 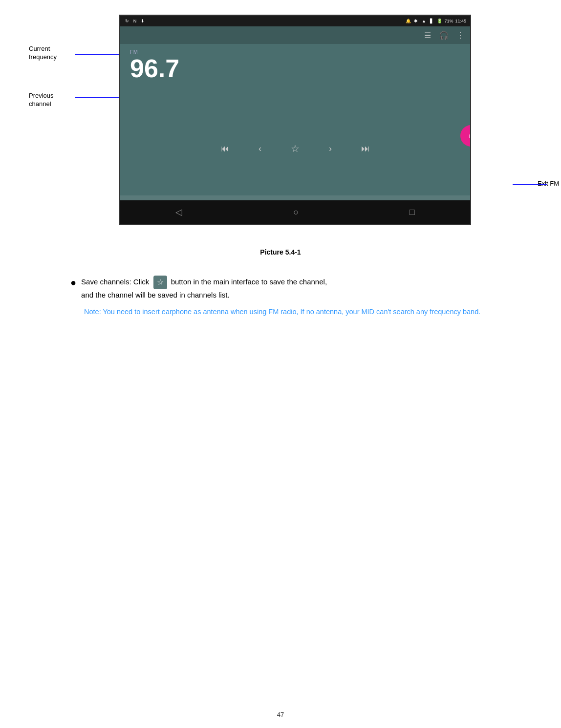 I want to click on prev-arrow, so click(x=97, y=98).